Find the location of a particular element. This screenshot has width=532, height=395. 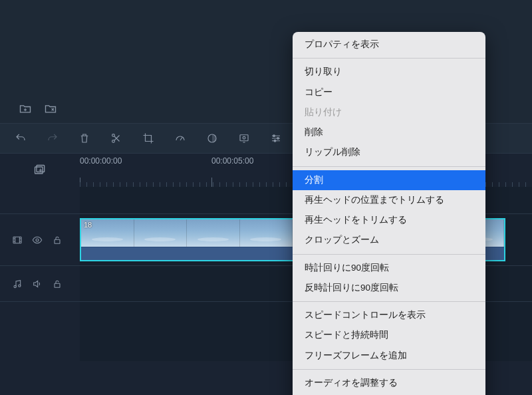

menu-show-properties: プロパティを表示 is located at coordinates (389, 45).